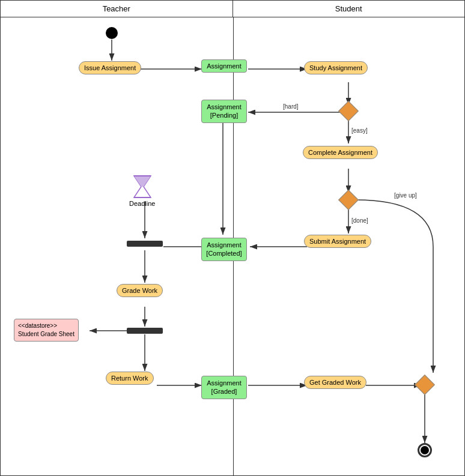  What do you see at coordinates (142, 191) in the screenshot?
I see `deadline-timer-node: Deadline` at bounding box center [142, 191].